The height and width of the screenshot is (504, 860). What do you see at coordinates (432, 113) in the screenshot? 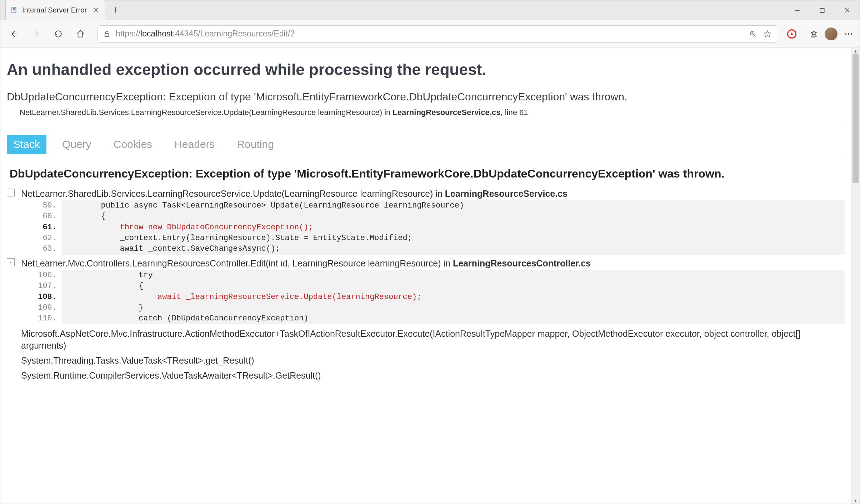
I see `exception-location: NetLearner.SharedLib.Services.LearningRe…` at bounding box center [432, 113].